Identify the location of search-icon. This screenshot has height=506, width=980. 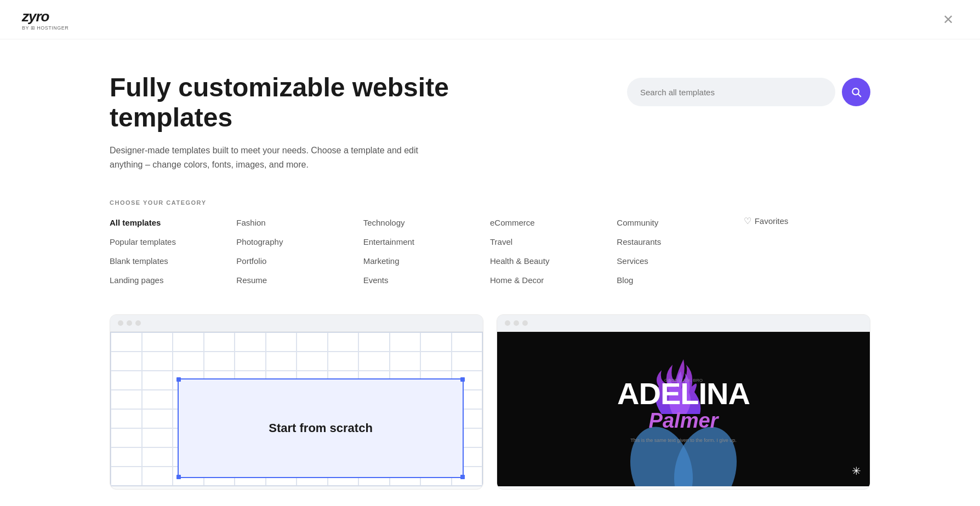
(856, 92).